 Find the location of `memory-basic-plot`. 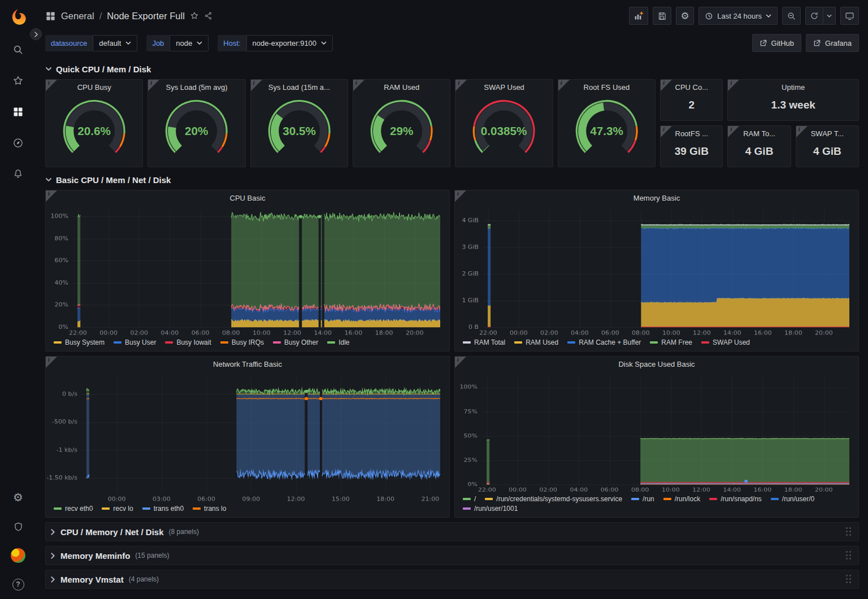

memory-basic-plot is located at coordinates (657, 271).